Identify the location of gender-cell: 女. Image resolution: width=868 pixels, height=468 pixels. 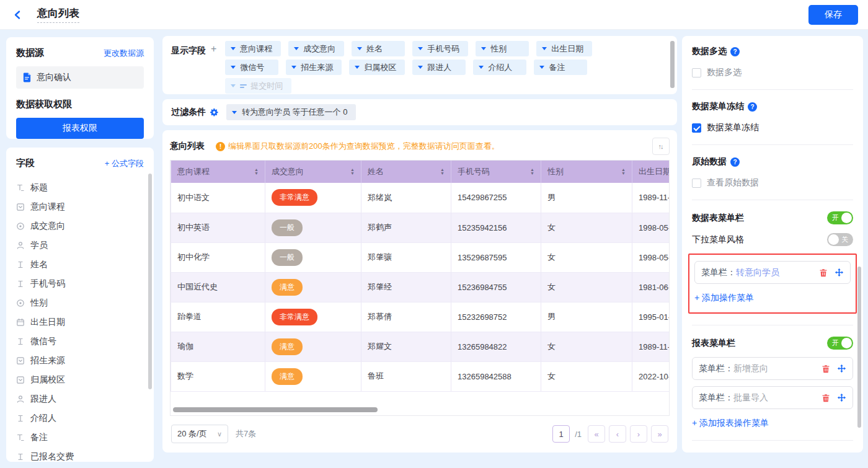
(587, 257).